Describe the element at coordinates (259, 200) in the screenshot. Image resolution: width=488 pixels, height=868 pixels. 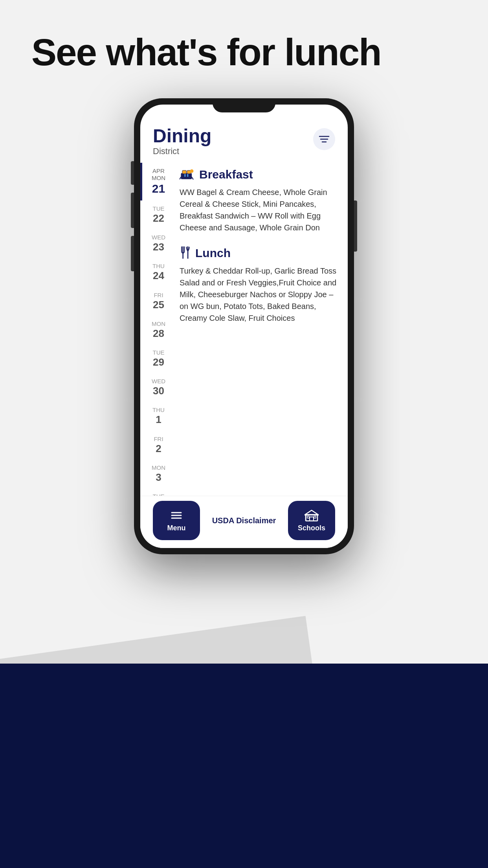
I see `meal-section: BreakfastWW Bagel & Cream Cheese, Whole …` at that location.